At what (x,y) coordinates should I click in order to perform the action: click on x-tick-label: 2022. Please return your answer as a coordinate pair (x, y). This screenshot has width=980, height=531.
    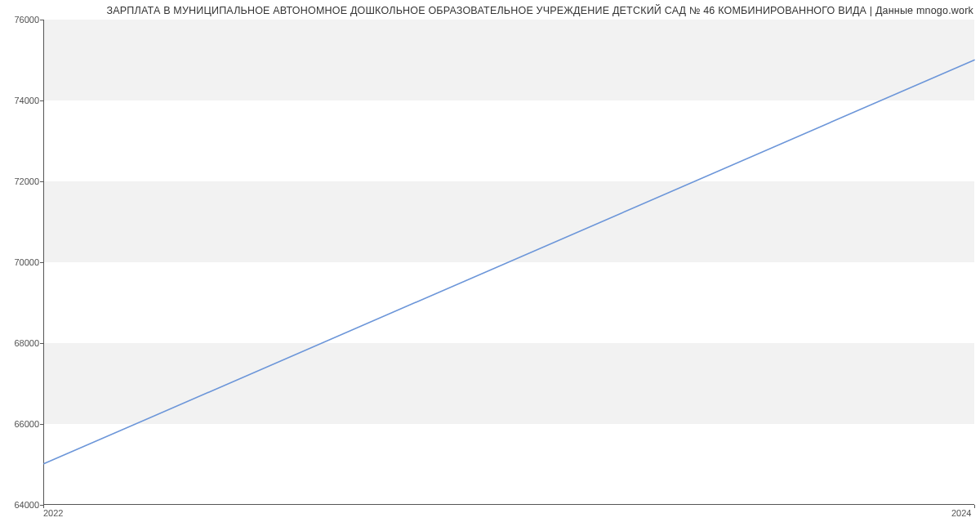
    Looking at the image, I should click on (53, 513).